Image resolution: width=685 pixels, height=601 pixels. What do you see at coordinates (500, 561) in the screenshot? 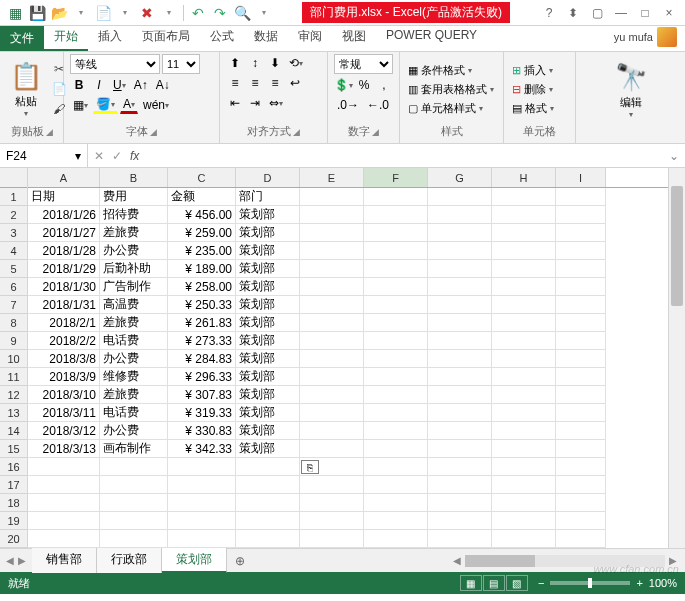
I see `scrollbar-thumb` at bounding box center [500, 561].